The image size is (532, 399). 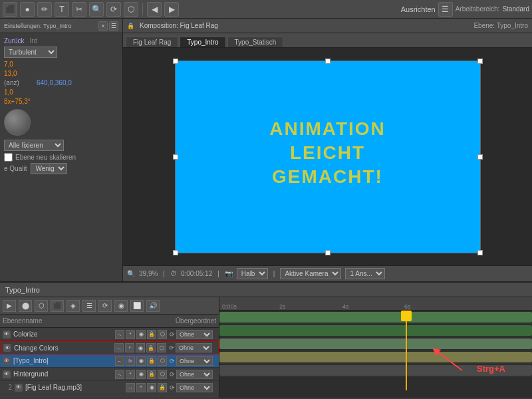 I want to click on ctrl-btn-6: ☰, so click(x=89, y=306).